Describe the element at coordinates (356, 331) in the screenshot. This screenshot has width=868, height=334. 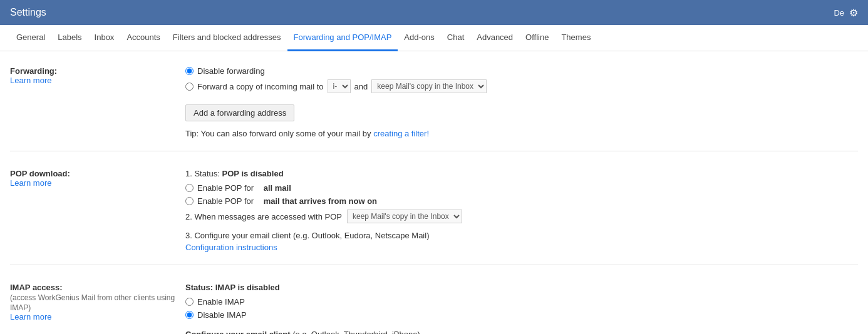
I see `imap-configure-example: (e.g. Outlook, Thunderbird, iPhone)` at that location.